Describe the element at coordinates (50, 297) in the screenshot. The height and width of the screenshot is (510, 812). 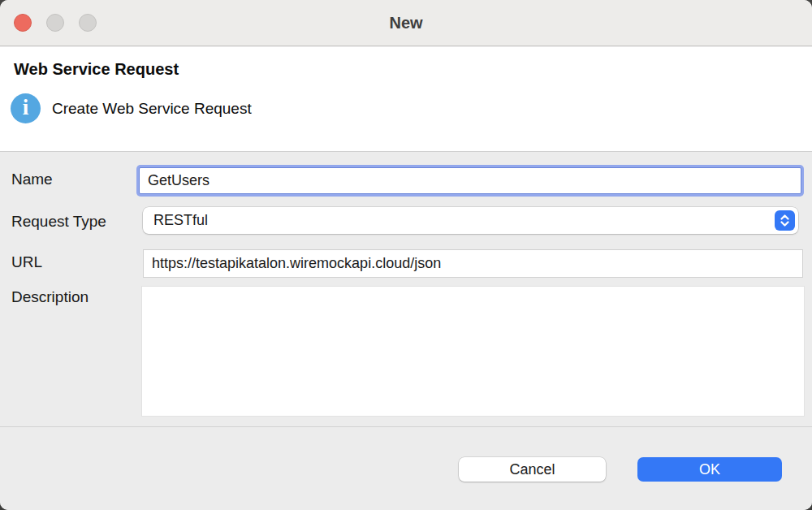
I see `description-label: Description` at that location.